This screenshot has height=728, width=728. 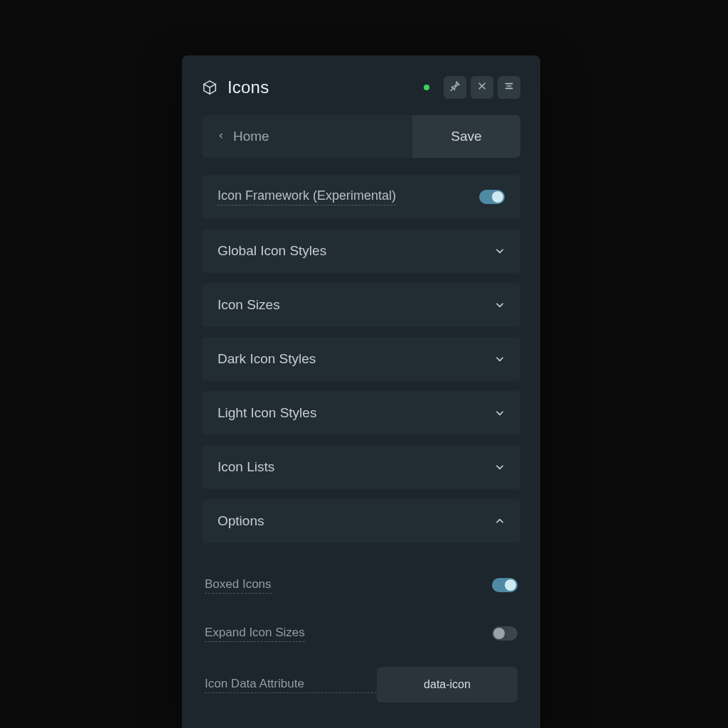 What do you see at coordinates (361, 413) in the screenshot?
I see `accordion-light-icon-styles: Light Icon Styles` at bounding box center [361, 413].